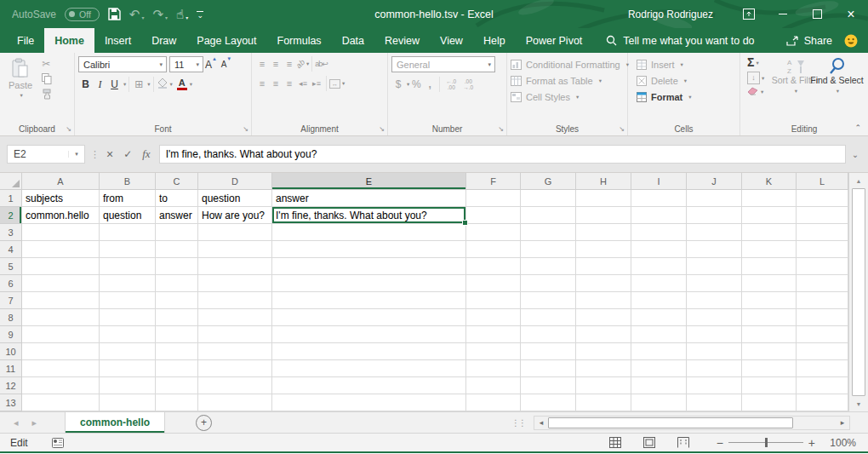 The width and height of the screenshot is (868, 454). I want to click on row-header-11: 11, so click(11, 369).